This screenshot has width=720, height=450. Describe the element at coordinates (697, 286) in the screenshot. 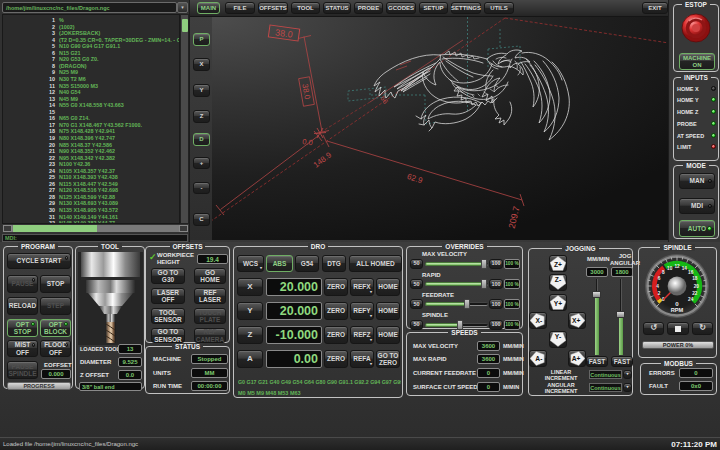

I see `svg-text: 20` at that location.